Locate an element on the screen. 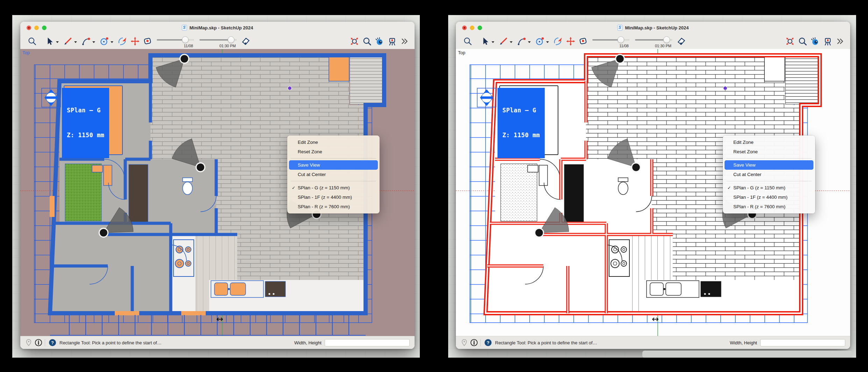  menu-item-label: Cut at Center is located at coordinates (747, 174).